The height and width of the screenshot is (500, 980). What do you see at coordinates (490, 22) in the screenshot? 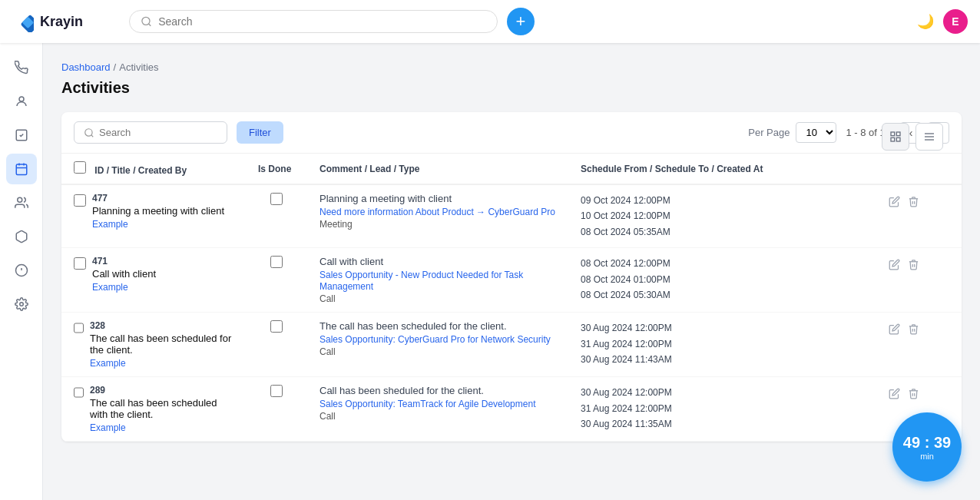
I see `top-navigation: Krayin + 🌙 E` at bounding box center [490, 22].